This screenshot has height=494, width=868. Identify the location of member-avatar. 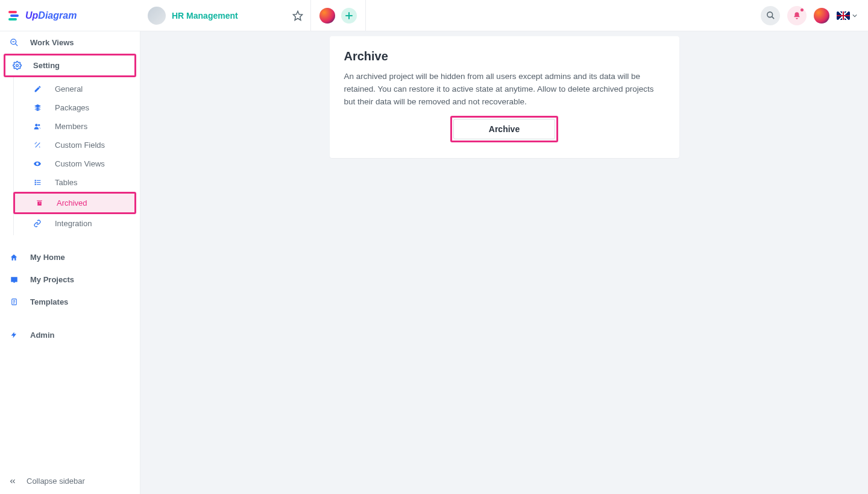
(327, 16).